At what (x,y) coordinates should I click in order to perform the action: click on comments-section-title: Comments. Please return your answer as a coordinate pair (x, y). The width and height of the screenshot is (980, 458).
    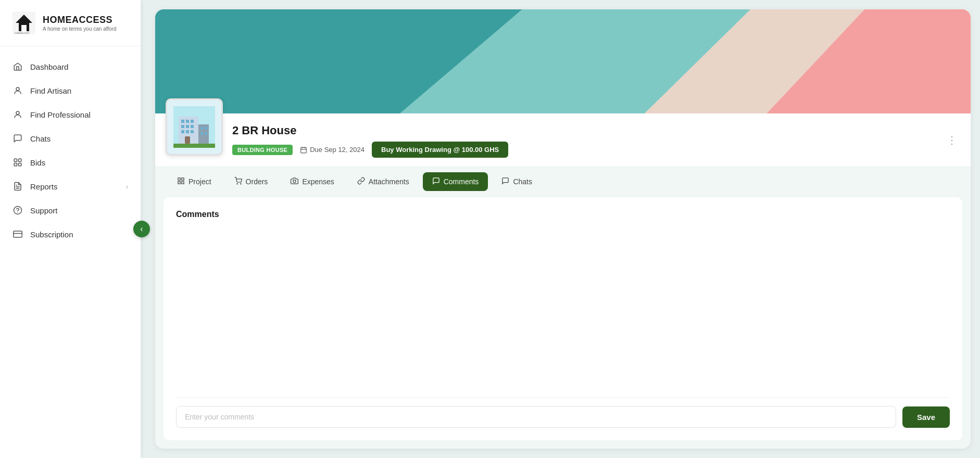
    Looking at the image, I should click on (563, 214).